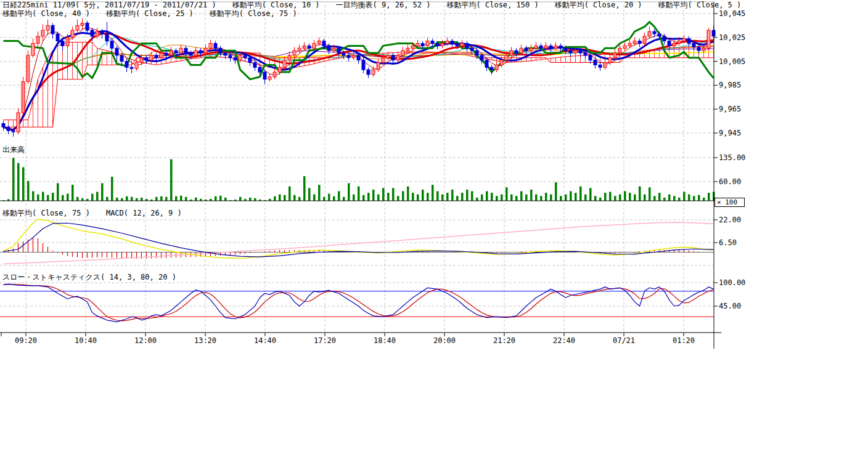 This screenshot has width=868, height=473. I want to click on stoch-axis-tick-label: 100.00, so click(732, 283).